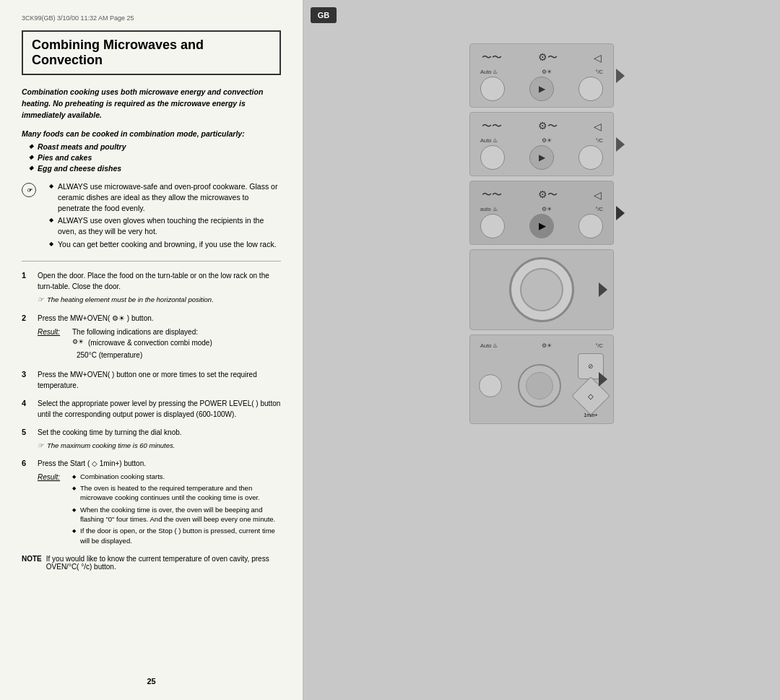 The height and width of the screenshot is (700, 780). I want to click on note-icon: ☞, so click(29, 190).